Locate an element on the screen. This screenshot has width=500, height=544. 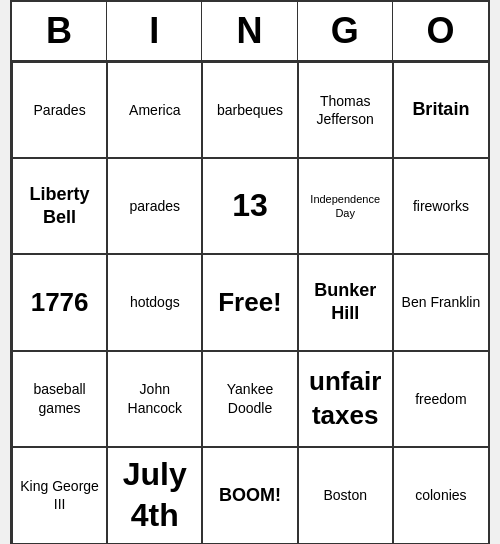
cell-r4-c4: colonies is located at coordinates (440, 495).